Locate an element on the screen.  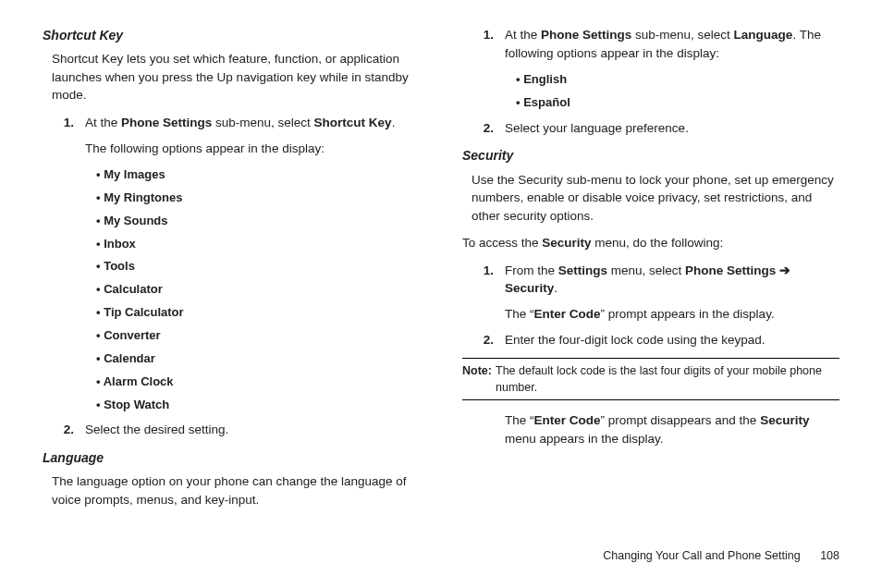
language-steps: 1. At the Phone Settings sub-menu, selec… is located at coordinates (651, 44).